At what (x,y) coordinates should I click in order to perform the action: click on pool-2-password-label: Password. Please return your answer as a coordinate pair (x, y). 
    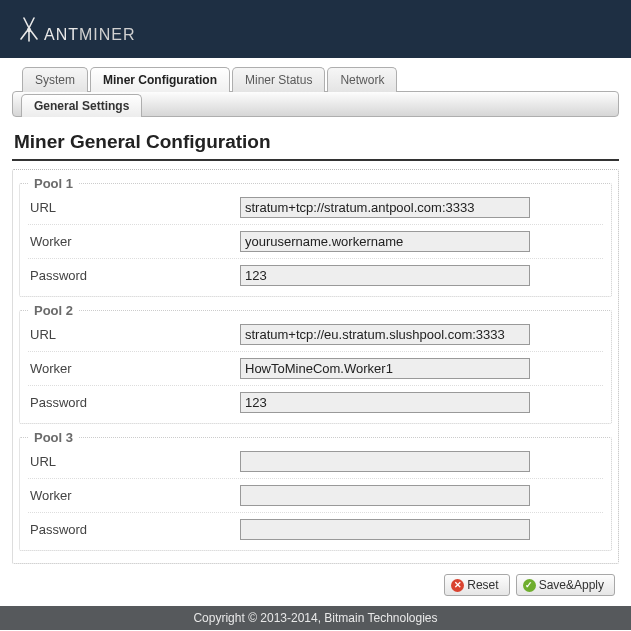
    Looking at the image, I should click on (135, 402).